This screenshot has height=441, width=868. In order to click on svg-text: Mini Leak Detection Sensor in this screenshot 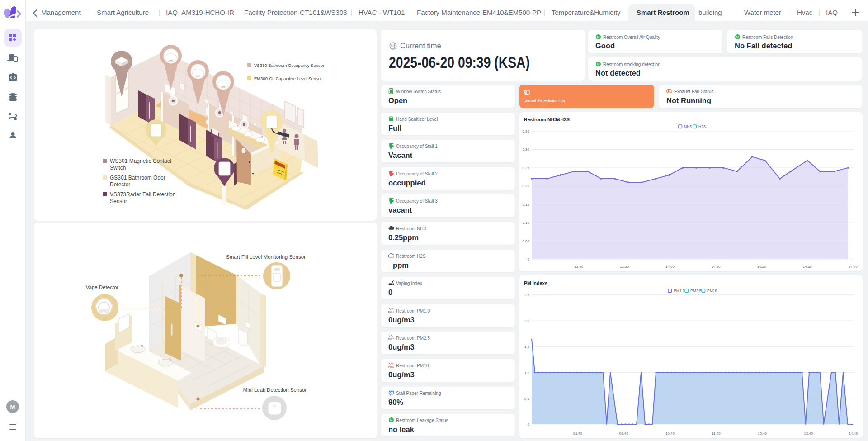, I will do `click(275, 390)`.